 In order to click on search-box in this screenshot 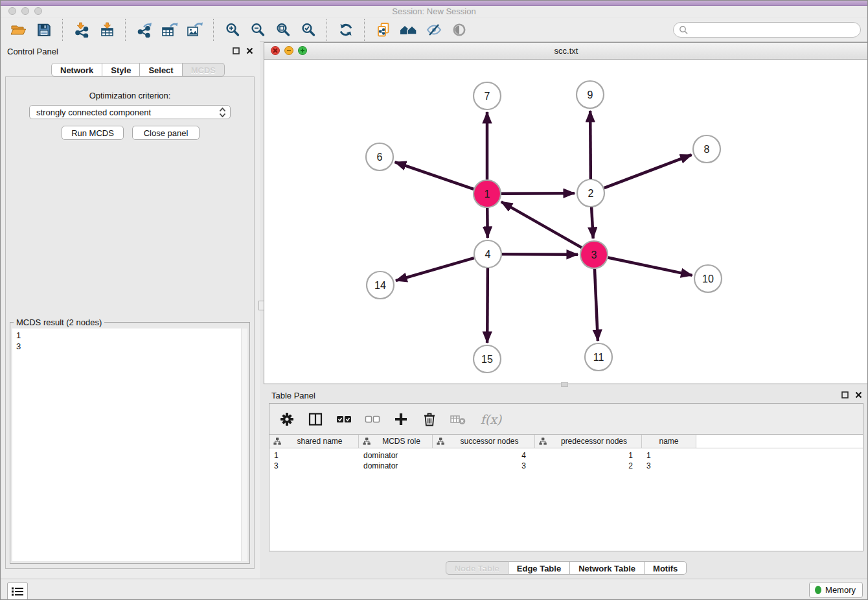, I will do `click(767, 30)`.